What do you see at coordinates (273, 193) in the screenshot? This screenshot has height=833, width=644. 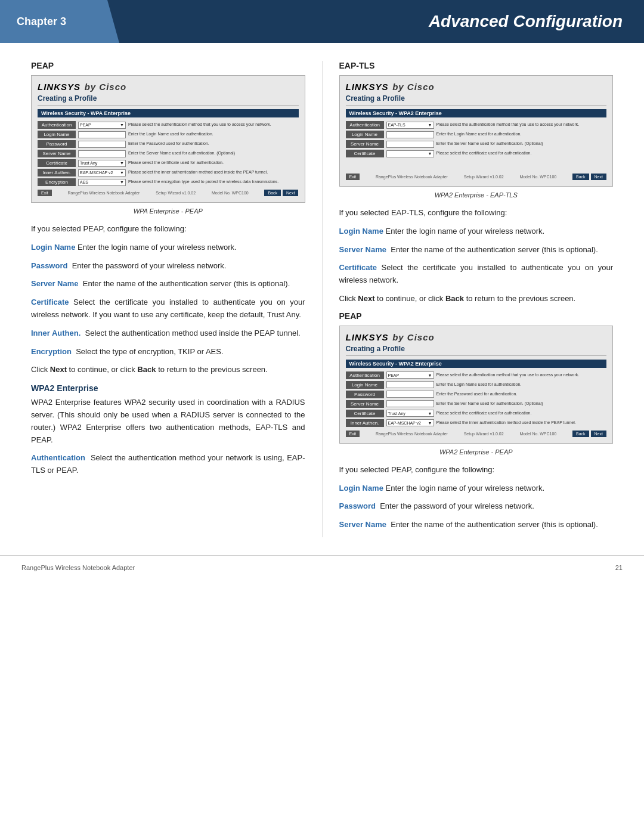 I see `back-btn: Back` at bounding box center [273, 193].